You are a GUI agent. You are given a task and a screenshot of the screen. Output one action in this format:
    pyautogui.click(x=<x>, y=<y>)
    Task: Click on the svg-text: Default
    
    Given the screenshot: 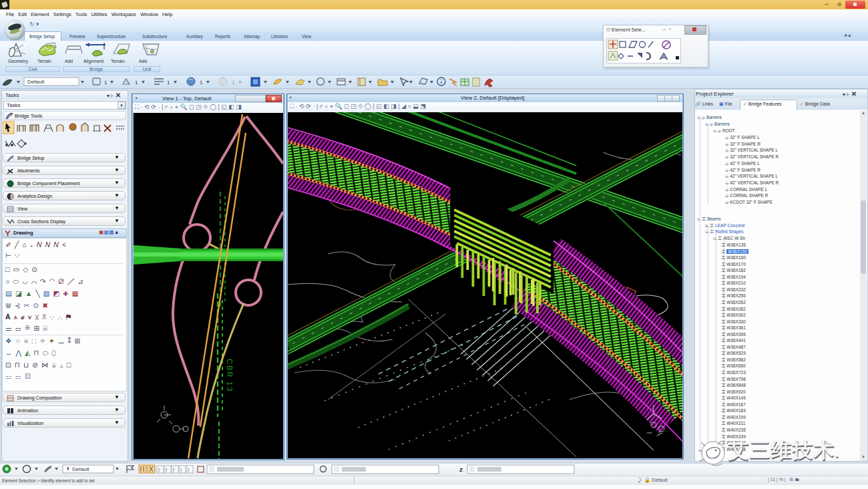 What is the action you would take?
    pyautogui.click(x=36, y=82)
    